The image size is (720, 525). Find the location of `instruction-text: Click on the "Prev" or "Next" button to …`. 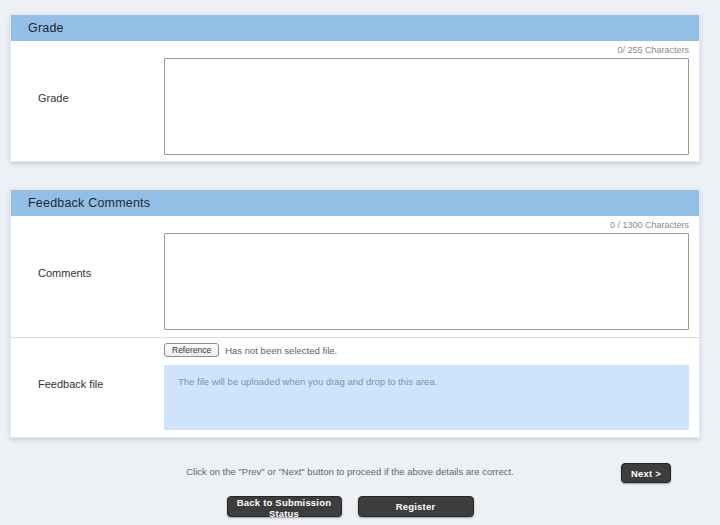

instruction-text: Click on the "Prev" or "Next" button to … is located at coordinates (350, 472).